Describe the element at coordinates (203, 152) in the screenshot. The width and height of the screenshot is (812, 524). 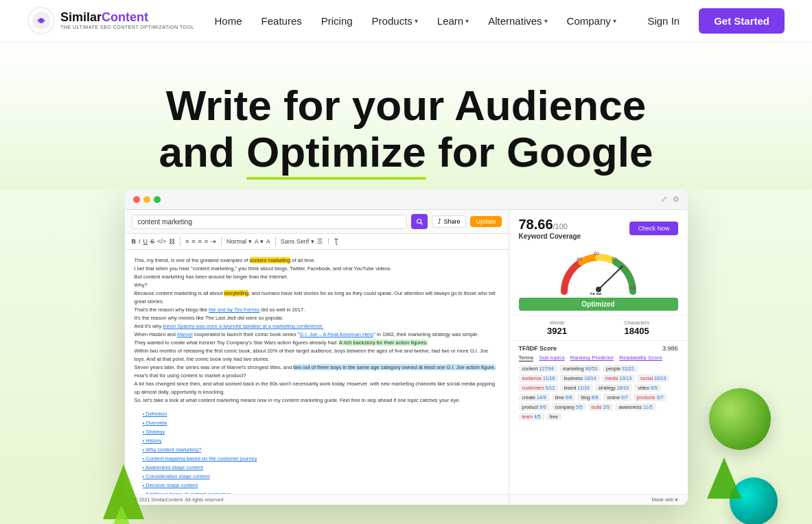
I see `hero-line2-prefix: and` at that location.